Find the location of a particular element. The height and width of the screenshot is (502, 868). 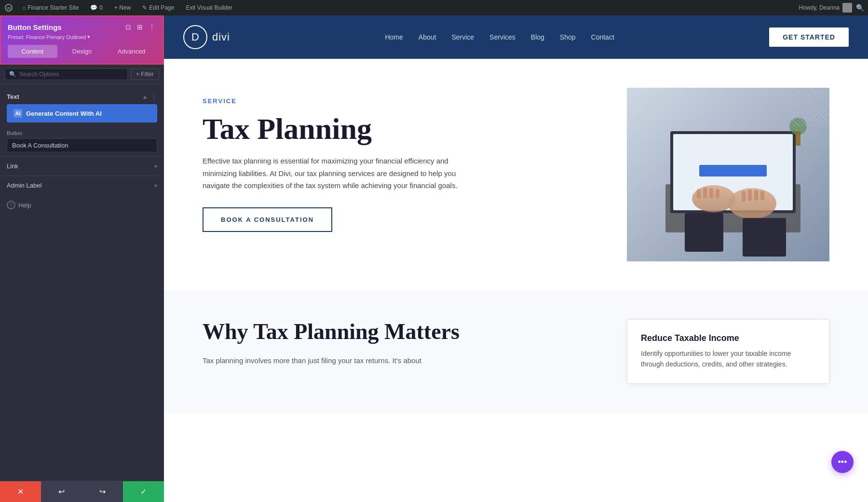

hero-title: Tax Planning is located at coordinates (400, 129).